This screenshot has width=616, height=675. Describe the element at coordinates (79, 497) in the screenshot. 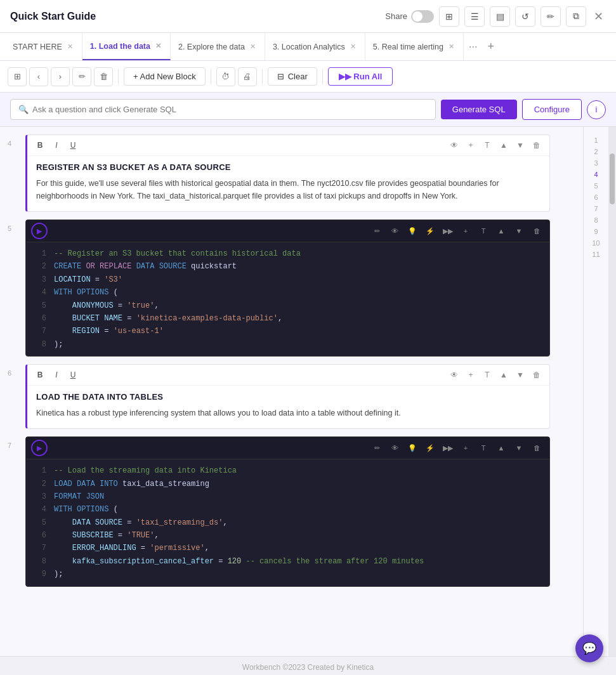

I see `code-text: FORMAT JSON` at that location.